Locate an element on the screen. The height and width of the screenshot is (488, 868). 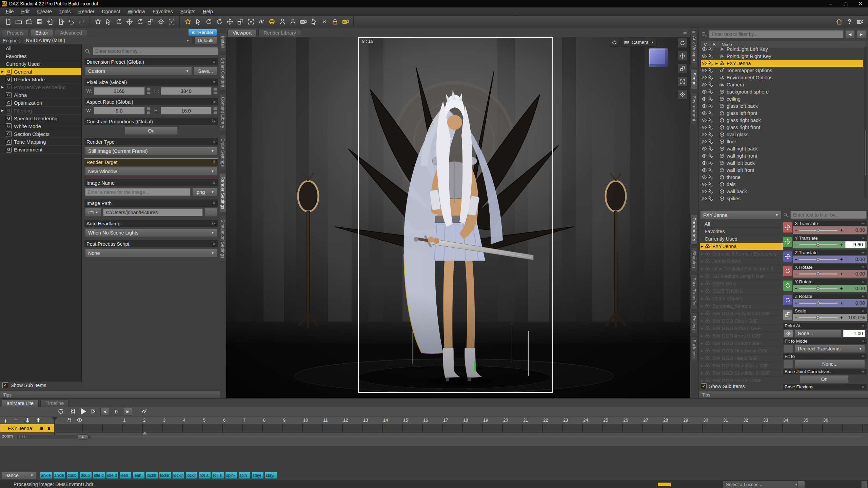
image-name-input is located at coordinates (138, 192).